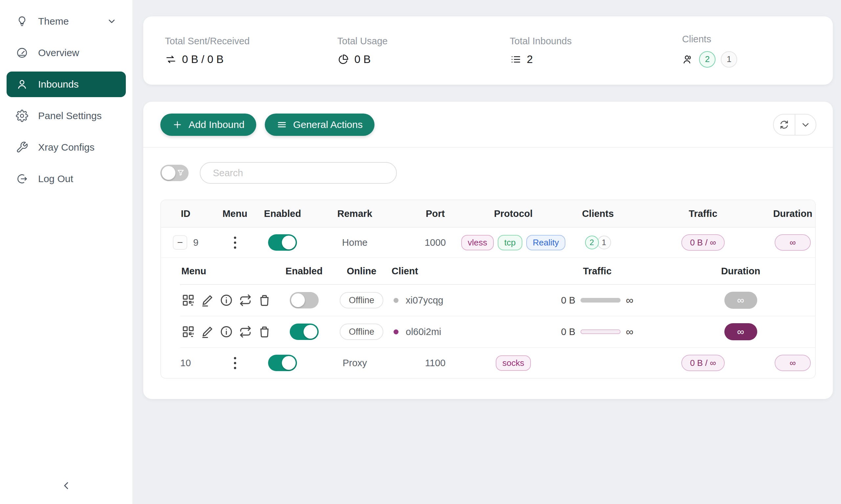 The width and height of the screenshot is (841, 504). What do you see at coordinates (229, 51) in the screenshot?
I see `stat-total-sent-received: Total Sent/Received 0 B / 0 B` at bounding box center [229, 51].